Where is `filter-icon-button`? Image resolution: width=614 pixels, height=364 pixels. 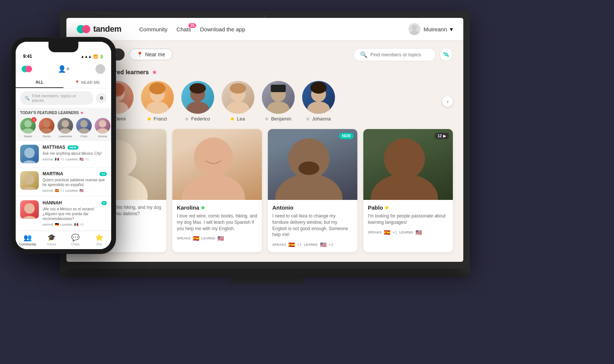 filter-icon-button is located at coordinates (446, 54).